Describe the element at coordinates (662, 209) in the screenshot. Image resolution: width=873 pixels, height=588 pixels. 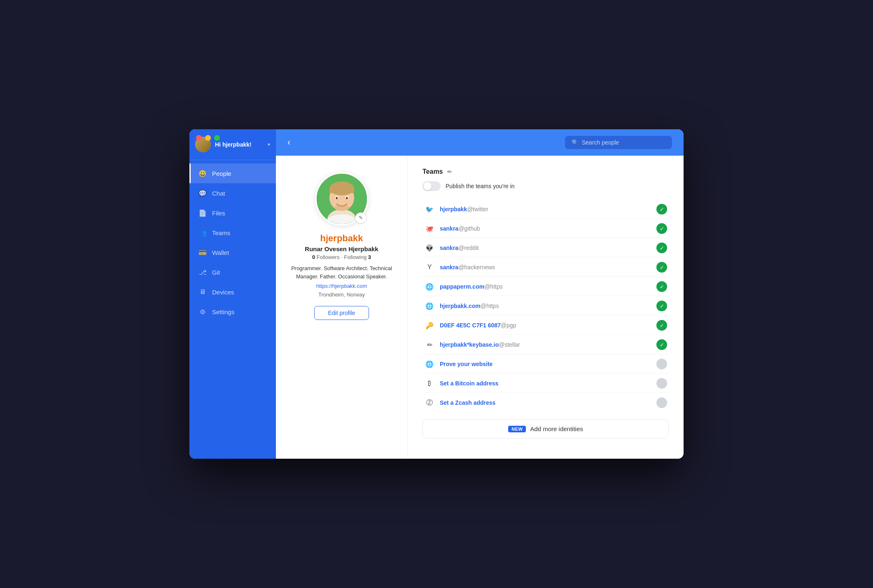
I see `verified-check-twitter: ✓` at that location.